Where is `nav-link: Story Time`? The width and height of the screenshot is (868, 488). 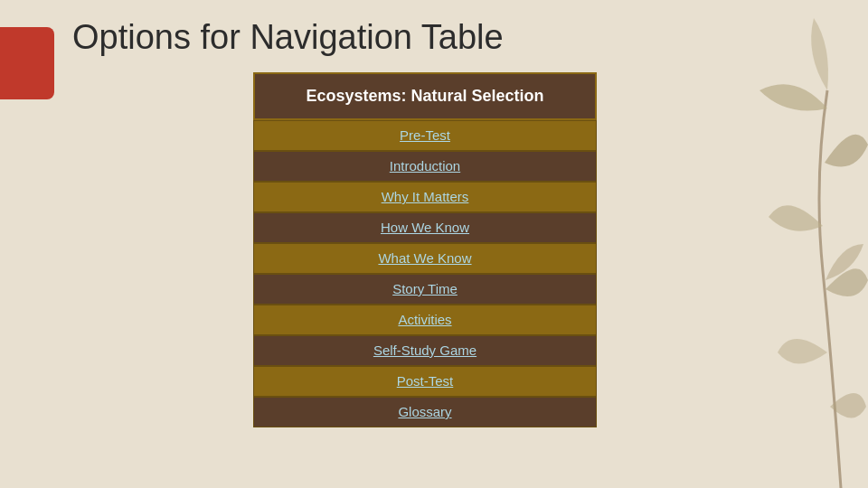
nav-link: Story Time is located at coordinates (425, 289).